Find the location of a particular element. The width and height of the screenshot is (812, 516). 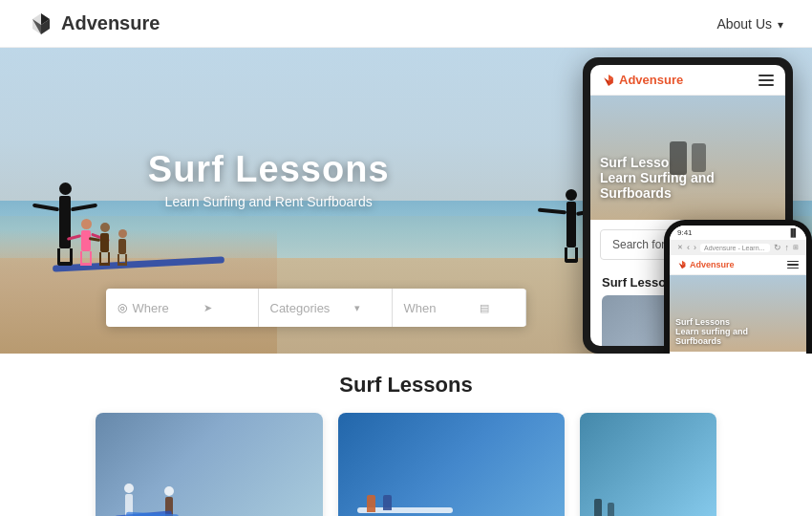

hero-title: Surf Lessons is located at coordinates (269, 170).